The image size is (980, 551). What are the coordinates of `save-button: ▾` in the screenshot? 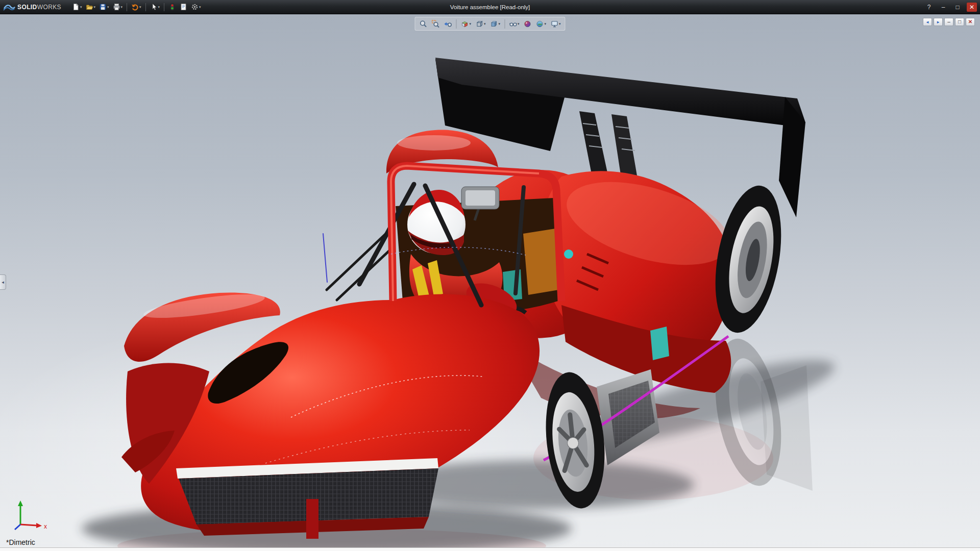 It's located at (104, 7).